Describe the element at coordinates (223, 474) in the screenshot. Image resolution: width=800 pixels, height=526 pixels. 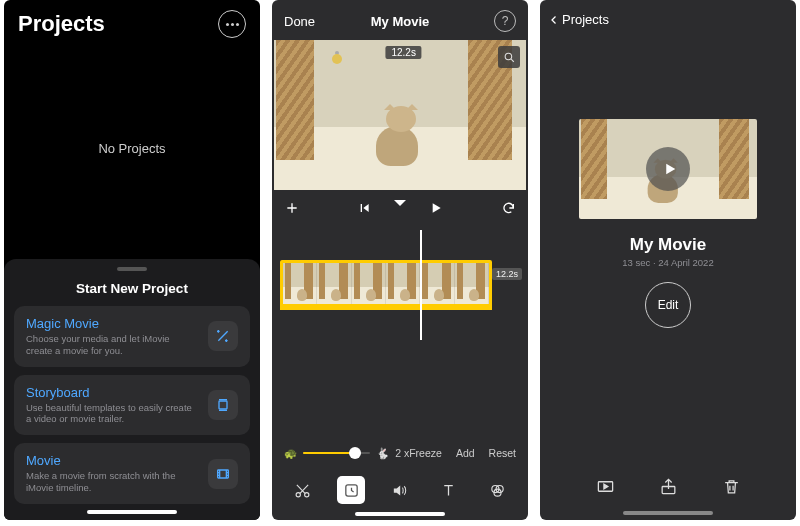
I see `film-icon` at that location.